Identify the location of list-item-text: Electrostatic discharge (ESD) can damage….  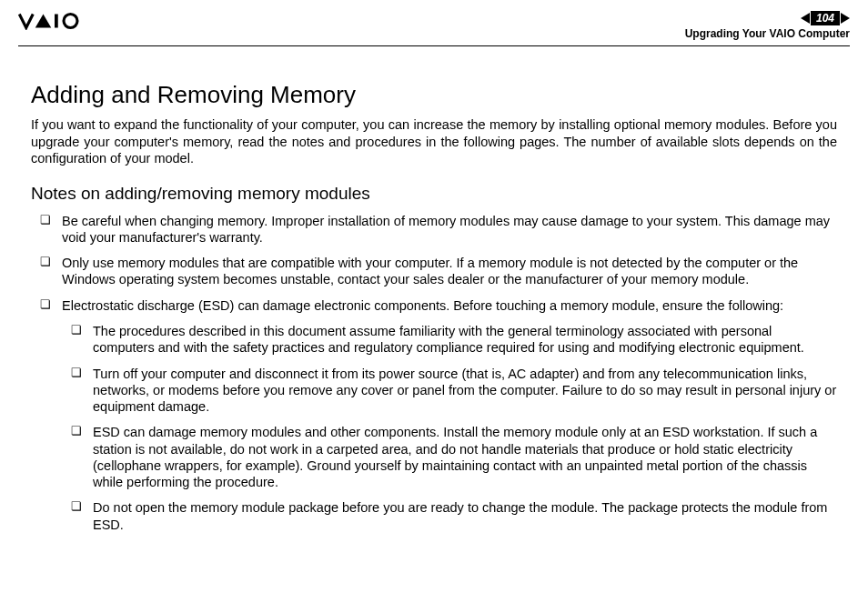
(422, 306).